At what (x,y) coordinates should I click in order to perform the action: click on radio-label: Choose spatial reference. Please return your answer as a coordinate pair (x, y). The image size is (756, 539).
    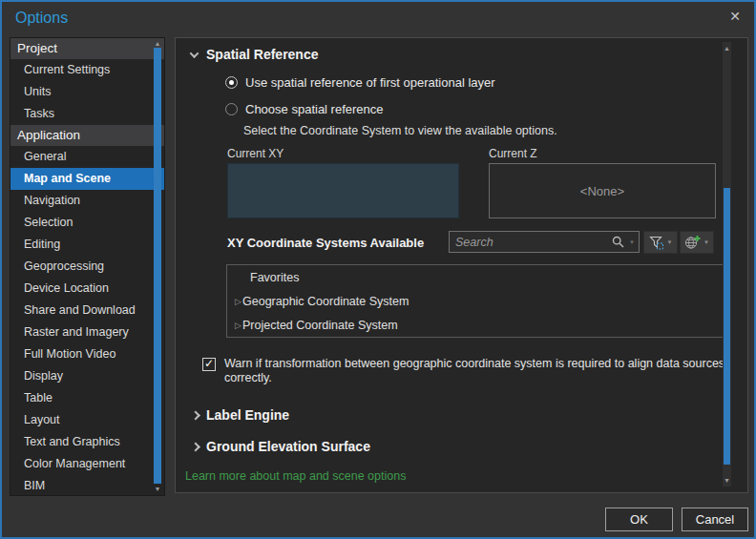
    Looking at the image, I should click on (315, 109).